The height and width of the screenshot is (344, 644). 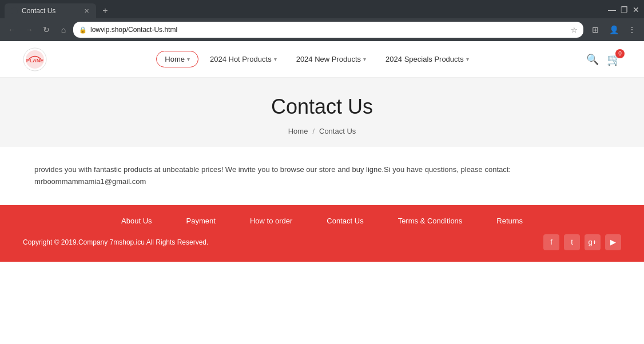 What do you see at coordinates (625, 10) in the screenshot?
I see `restore-button: ❐` at bounding box center [625, 10].